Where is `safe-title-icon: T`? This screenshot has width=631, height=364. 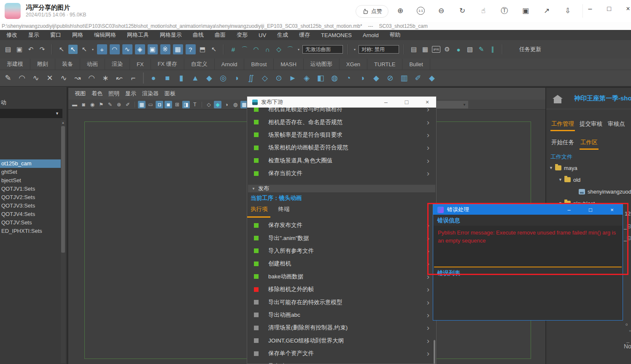
safe-title-icon: T is located at coordinates (195, 105).